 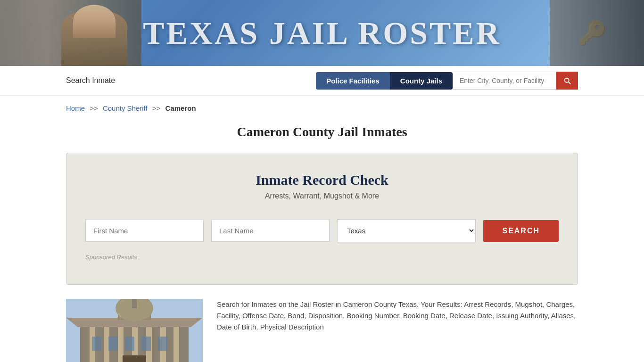 I want to click on state-select: Texas Alabama Alaska Arizona Arkansas Ca…, so click(x=406, y=231).